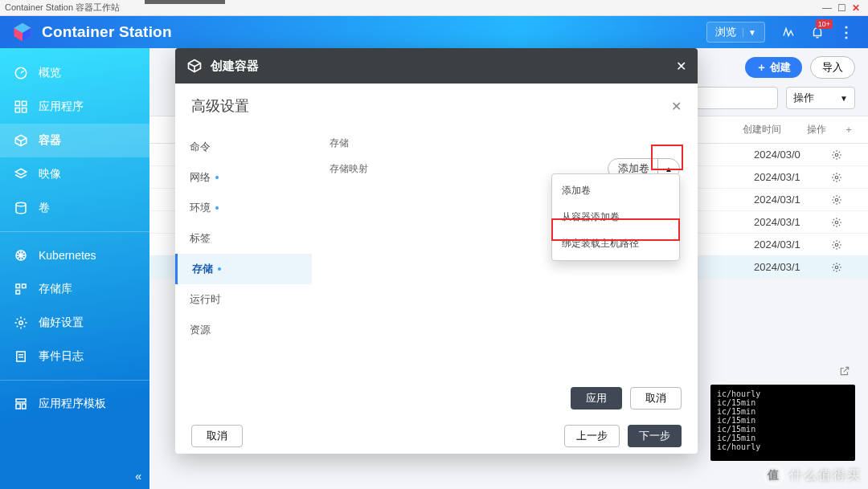 Image resolution: width=868 pixels, height=489 pixels. Describe the element at coordinates (235, 66) in the screenshot. I see `modal-title: 创建容器` at that location.